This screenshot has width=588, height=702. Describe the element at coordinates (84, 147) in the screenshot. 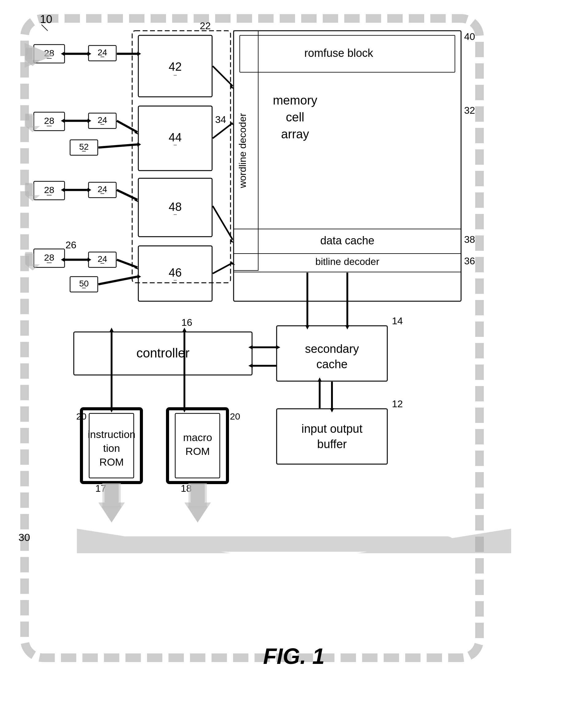

I see `svg-text: 52` at that location.